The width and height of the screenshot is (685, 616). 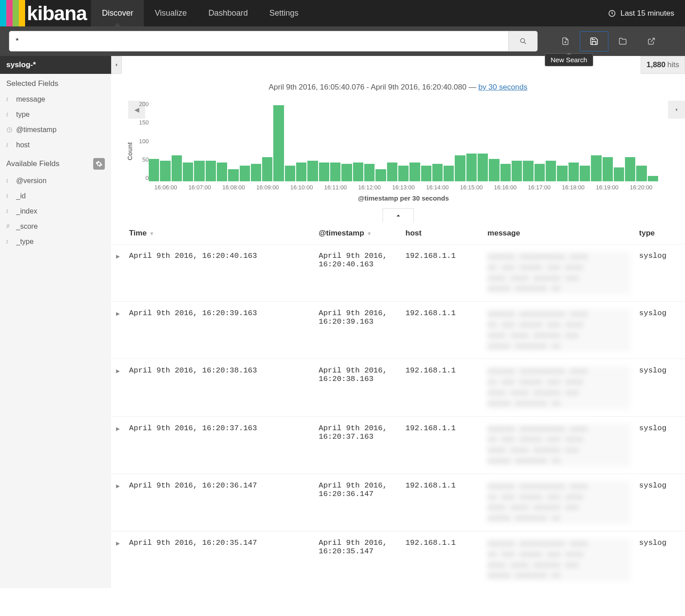 What do you see at coordinates (673, 65) in the screenshot?
I see `hit-count-label: hits` at bounding box center [673, 65].